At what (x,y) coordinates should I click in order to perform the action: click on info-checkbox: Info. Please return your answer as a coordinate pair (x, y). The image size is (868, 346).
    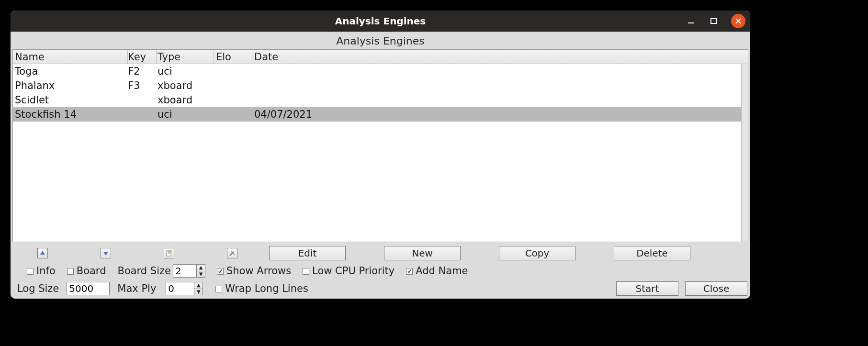
    Looking at the image, I should click on (41, 271).